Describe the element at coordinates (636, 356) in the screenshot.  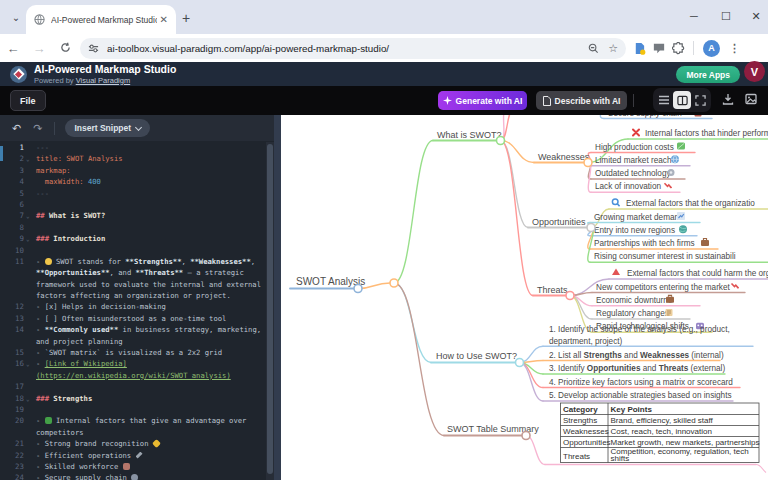
I see `mindmap-leaf-label: 2. List all Strengths and Weaknesses (in…` at that location.